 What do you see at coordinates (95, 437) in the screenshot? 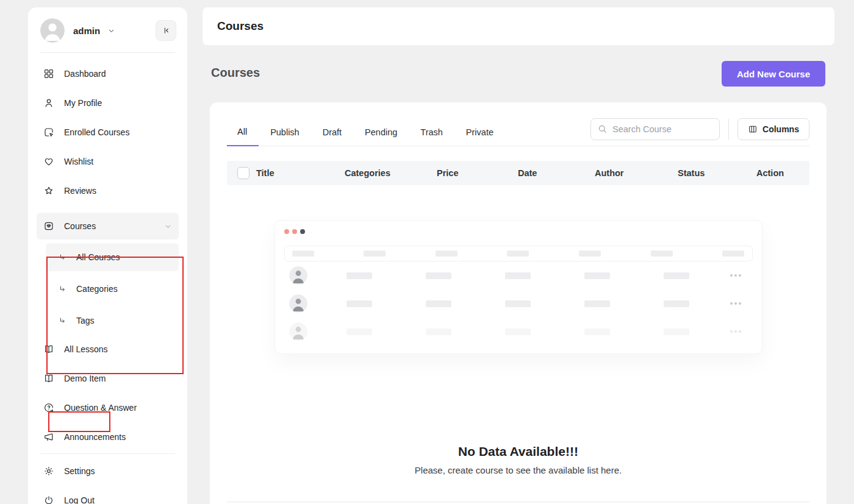
I see `sidebar-item-label: Announcements` at bounding box center [95, 437].